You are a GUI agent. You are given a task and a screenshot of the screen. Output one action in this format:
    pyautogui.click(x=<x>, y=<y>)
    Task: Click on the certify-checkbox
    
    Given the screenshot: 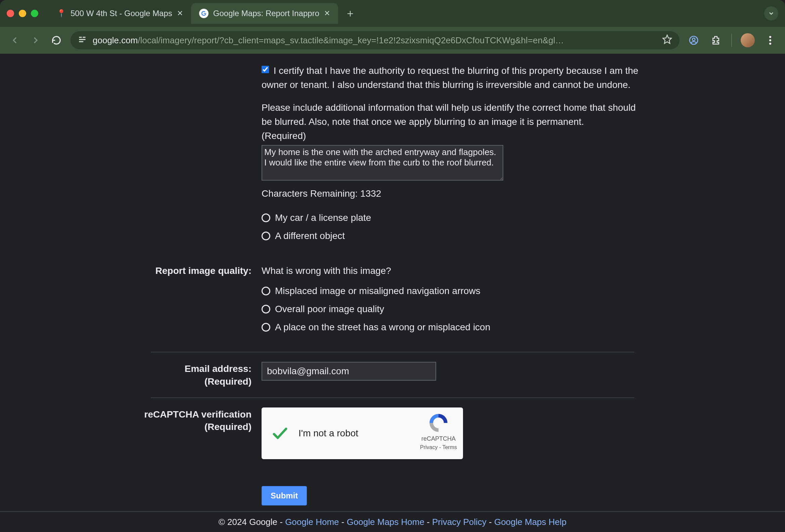 What is the action you would take?
    pyautogui.click(x=265, y=70)
    